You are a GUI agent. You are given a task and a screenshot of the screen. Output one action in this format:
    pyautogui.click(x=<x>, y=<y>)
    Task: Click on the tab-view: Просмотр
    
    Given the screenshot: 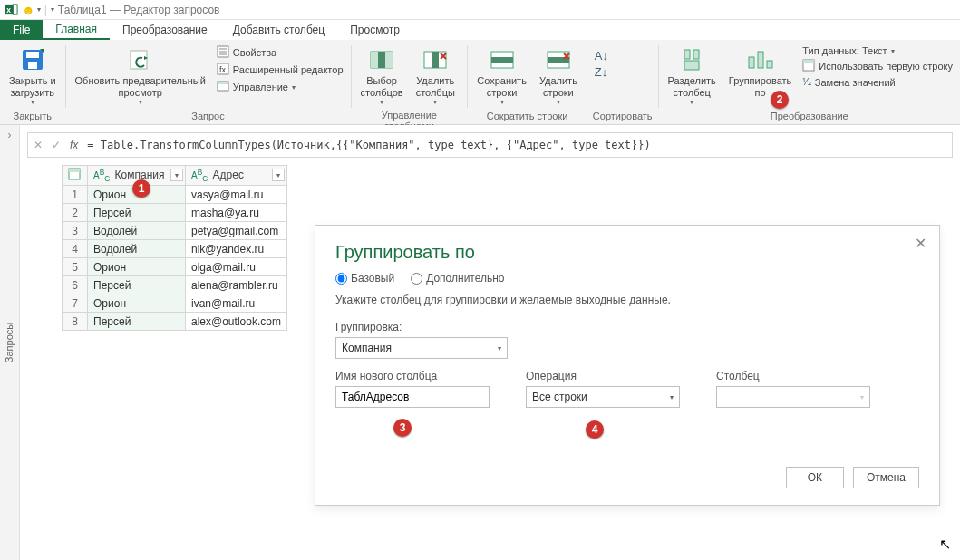 What is the action you would take?
    pyautogui.click(x=375, y=30)
    